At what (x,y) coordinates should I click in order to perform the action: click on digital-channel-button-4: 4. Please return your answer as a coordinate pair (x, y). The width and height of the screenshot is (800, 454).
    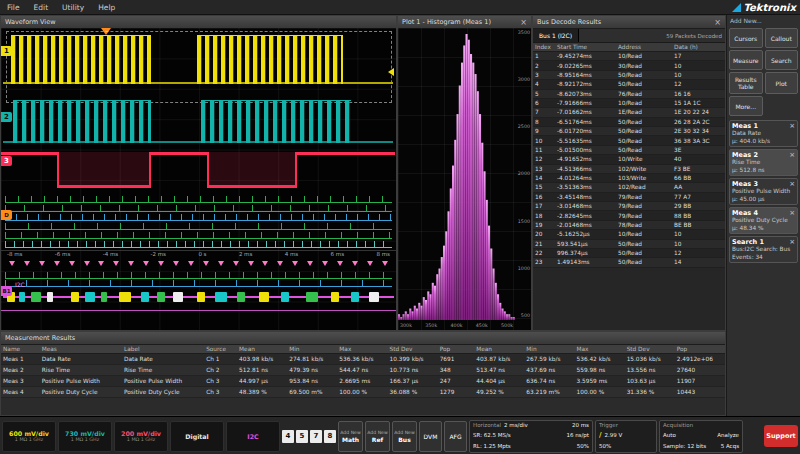
    Looking at the image, I should click on (288, 436).